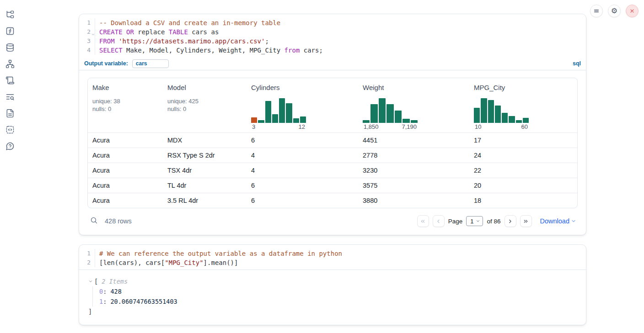 This screenshot has height=333, width=644. I want to click on table-row: AcuraTL 4dr6357520, so click(333, 185).